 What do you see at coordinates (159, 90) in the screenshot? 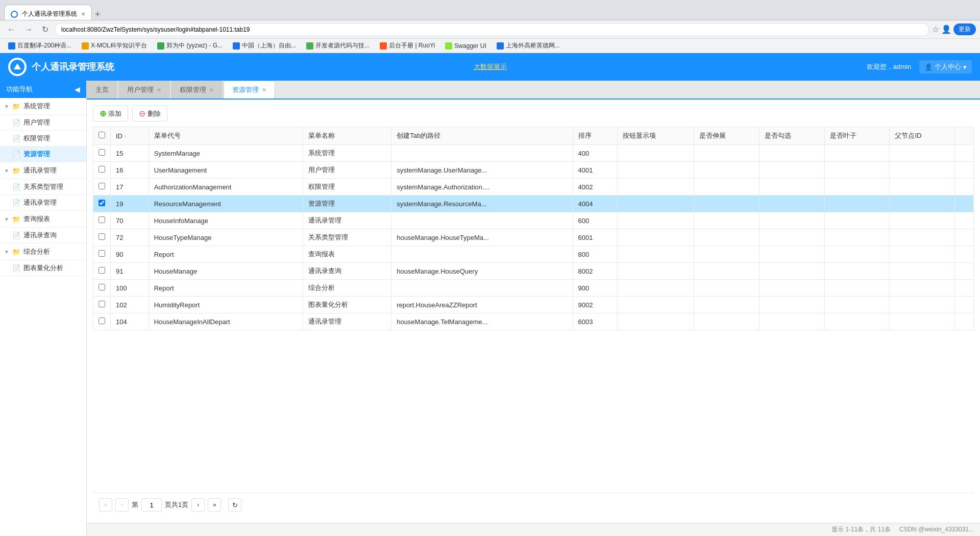
I see `tab-user-close: ✕` at bounding box center [159, 90].